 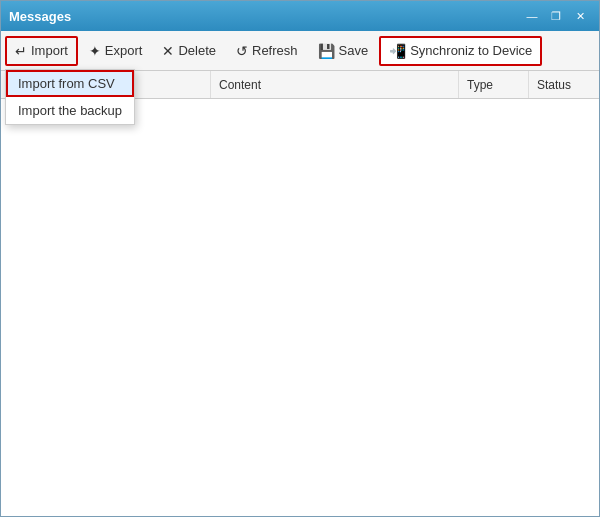 I want to click on export-icon: ✦, so click(x=95, y=51).